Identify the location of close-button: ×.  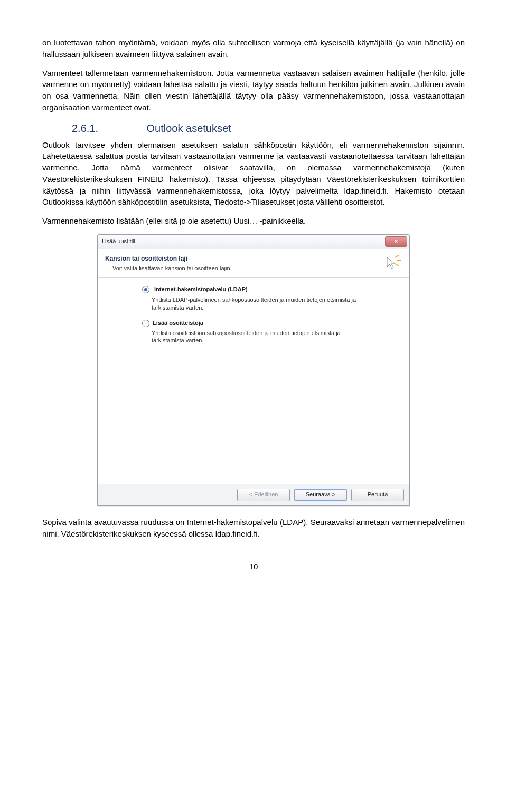
(396, 242).